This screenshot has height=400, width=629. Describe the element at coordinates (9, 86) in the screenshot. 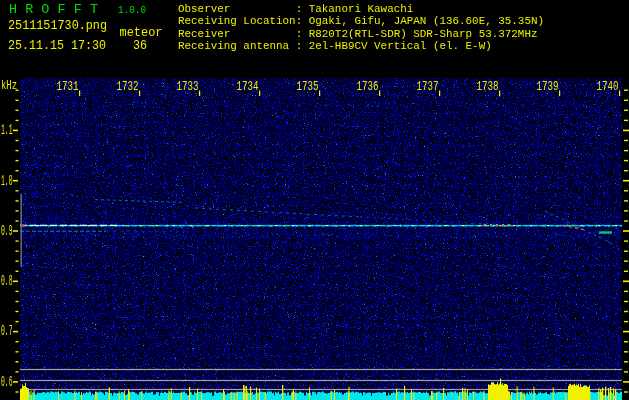

I see `svg-text: kHz` at that location.